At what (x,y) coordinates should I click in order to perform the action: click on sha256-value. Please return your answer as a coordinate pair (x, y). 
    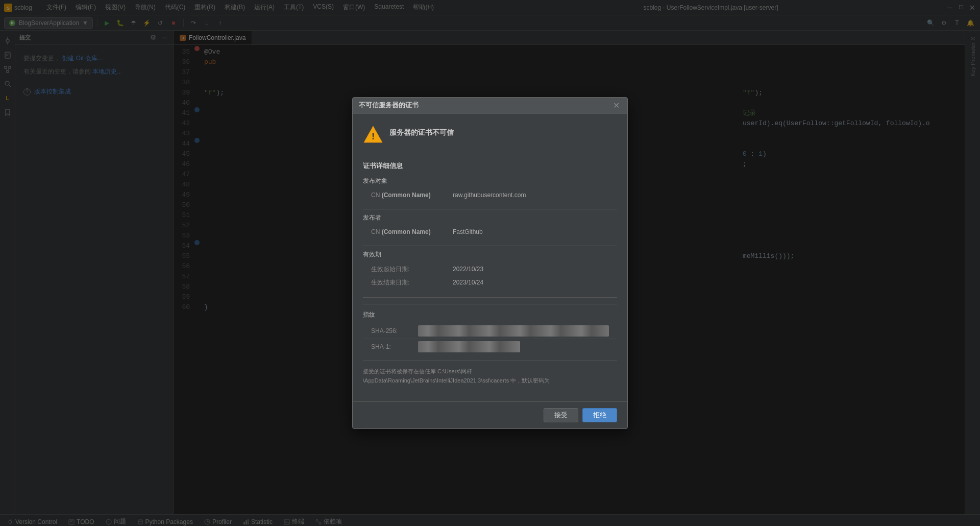
    Looking at the image, I should click on (513, 331).